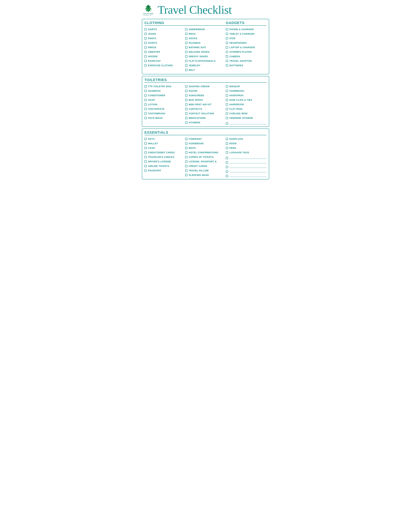 This screenshot has height=532, width=411. I want to click on item-label: GUIDEBOOK, so click(196, 143).